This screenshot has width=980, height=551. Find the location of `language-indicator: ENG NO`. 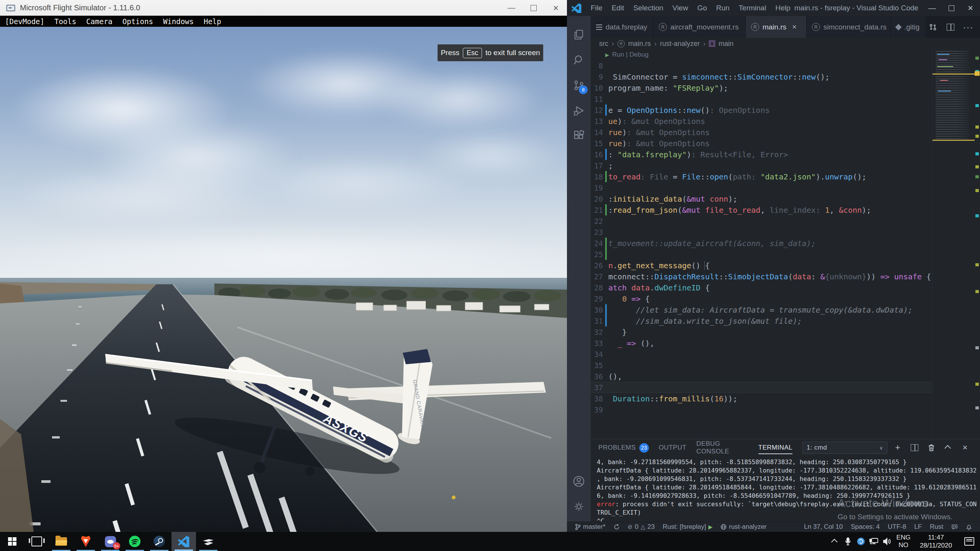

language-indicator: ENG NO is located at coordinates (903, 541).